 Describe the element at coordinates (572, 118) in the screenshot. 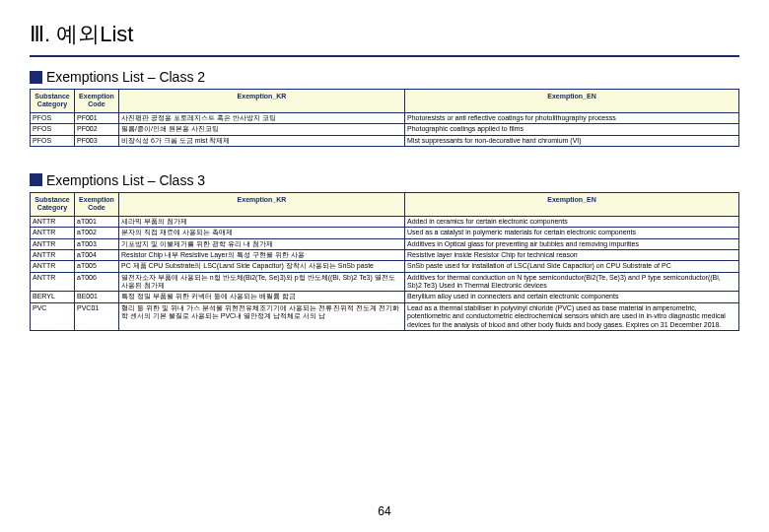

I see `cell-en: Photoresists or anti reflective coatings…` at that location.